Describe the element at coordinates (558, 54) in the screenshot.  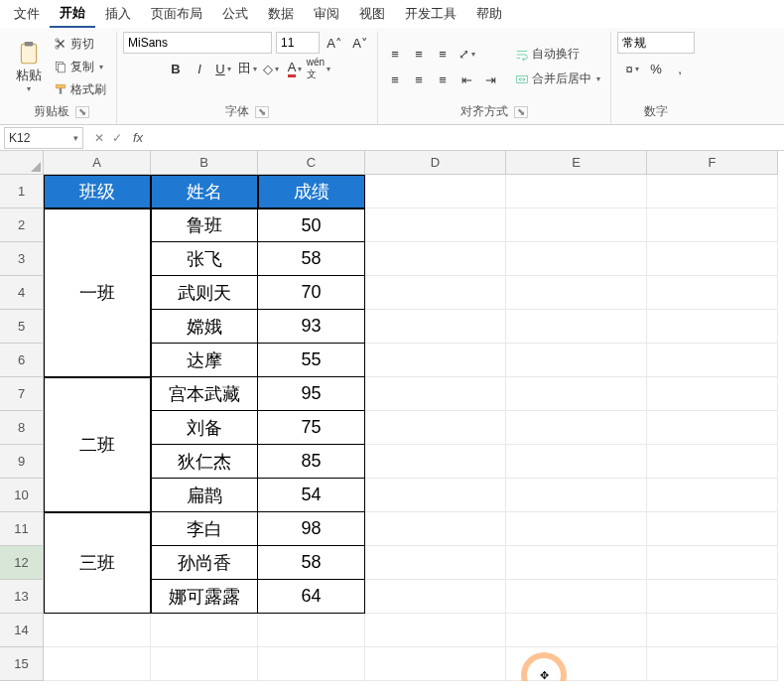
I see `wrap-text-button: 自动换行` at that location.